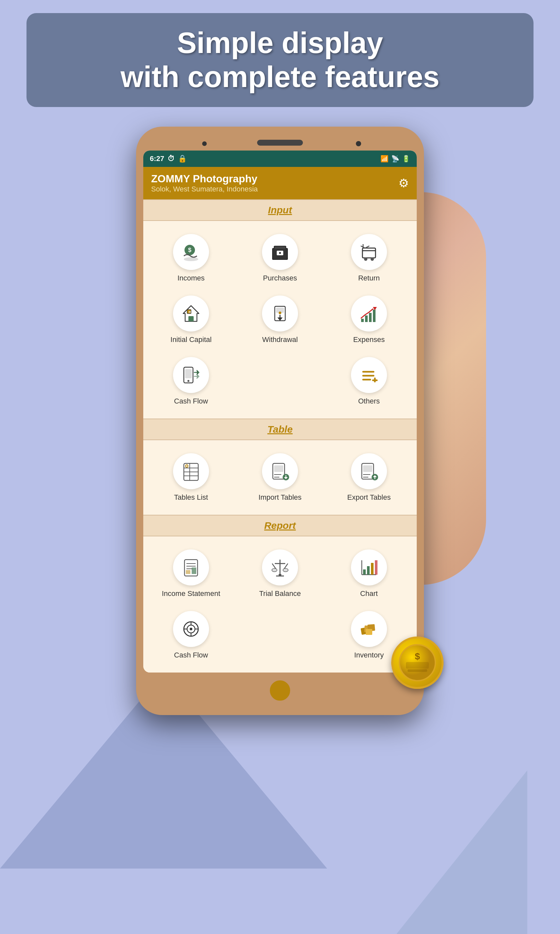  Describe the element at coordinates (404, 183) in the screenshot. I see `settings-icon: ⚙` at that location.